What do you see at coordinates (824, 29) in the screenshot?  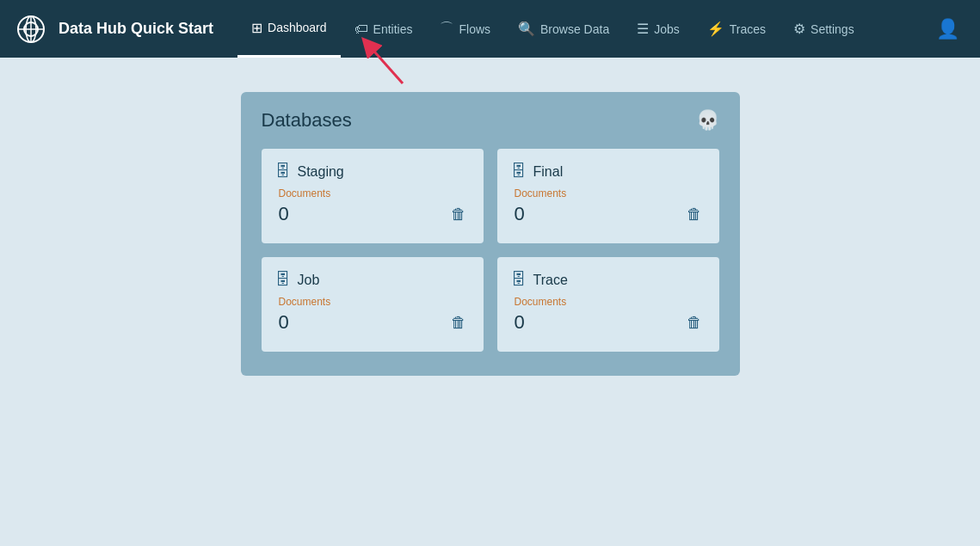 I see `nav-item-settings: ⚙ Settings` at bounding box center [824, 29].